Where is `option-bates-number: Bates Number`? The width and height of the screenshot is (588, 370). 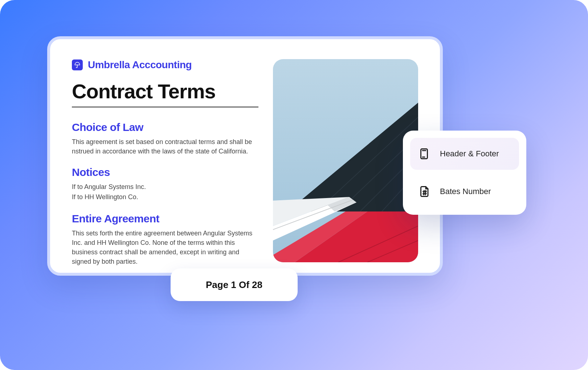 option-bates-number: Bates Number is located at coordinates (465, 192).